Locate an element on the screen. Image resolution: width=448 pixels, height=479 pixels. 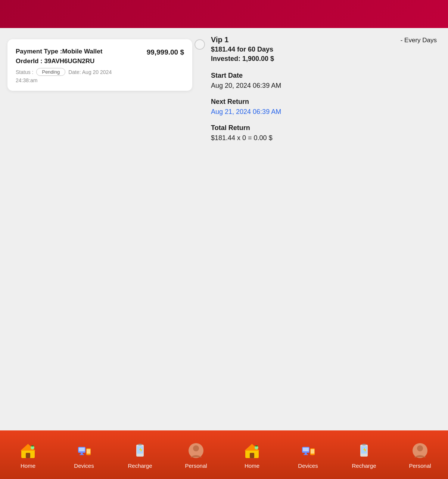
nav-left: Home Devices is located at coordinates (112, 455).